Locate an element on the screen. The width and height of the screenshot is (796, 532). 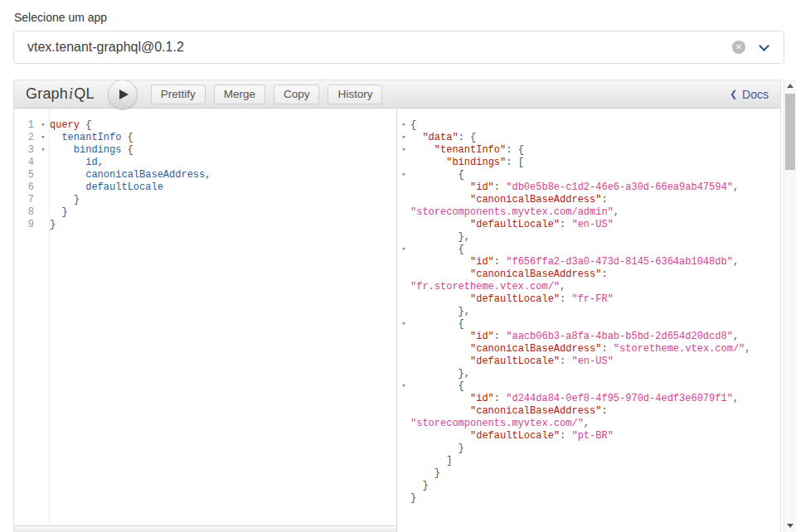
line-number: 3 is located at coordinates (25, 151).